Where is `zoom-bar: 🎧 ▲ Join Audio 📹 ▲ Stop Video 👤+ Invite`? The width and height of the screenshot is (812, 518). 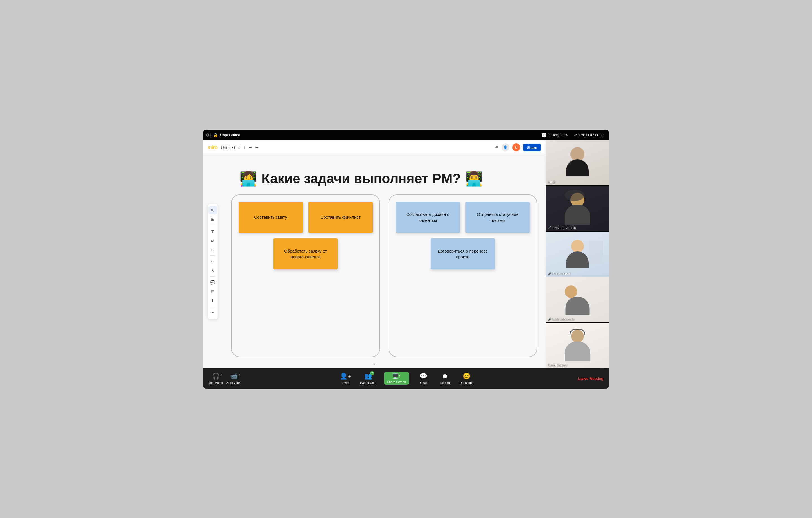
zoom-bar: 🎧 ▲ Join Audio 📹 ▲ Stop Video 👤+ Invite is located at coordinates (406, 378).